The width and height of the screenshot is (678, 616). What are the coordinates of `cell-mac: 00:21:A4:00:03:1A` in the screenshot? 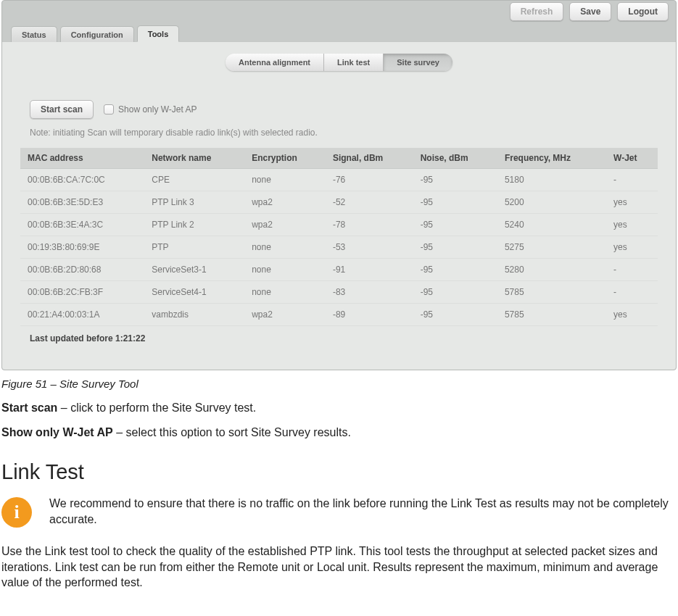 It's located at (83, 315).